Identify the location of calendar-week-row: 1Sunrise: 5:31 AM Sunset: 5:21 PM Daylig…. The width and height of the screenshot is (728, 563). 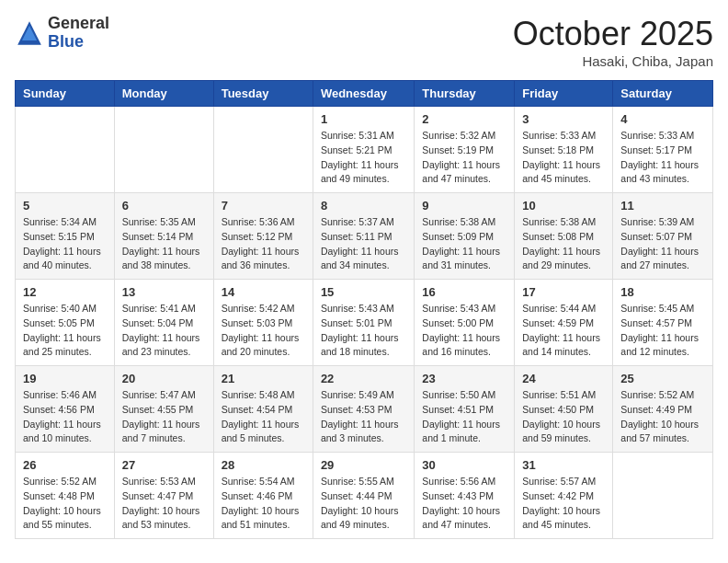
(364, 150).